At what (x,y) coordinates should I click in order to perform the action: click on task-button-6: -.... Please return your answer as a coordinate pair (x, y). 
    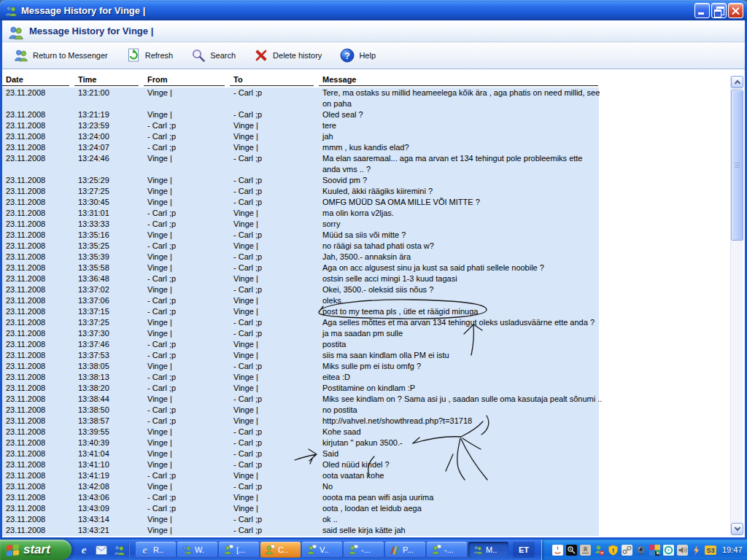
    Looking at the image, I should click on (363, 550).